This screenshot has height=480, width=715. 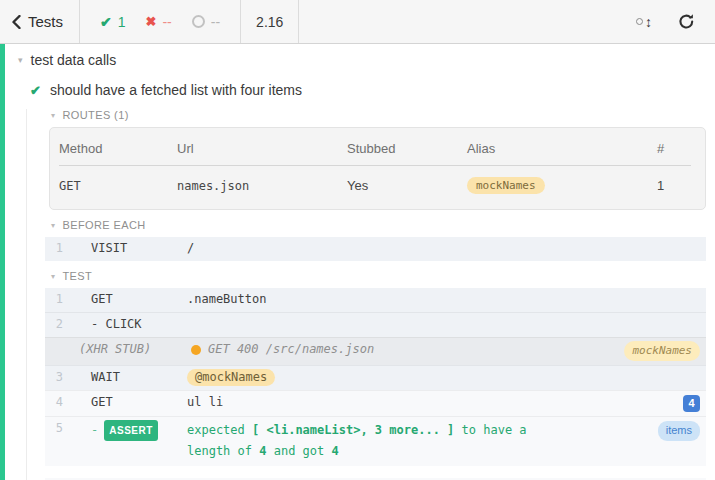 I want to click on route-alias-cell: mockNames, so click(x=562, y=182).